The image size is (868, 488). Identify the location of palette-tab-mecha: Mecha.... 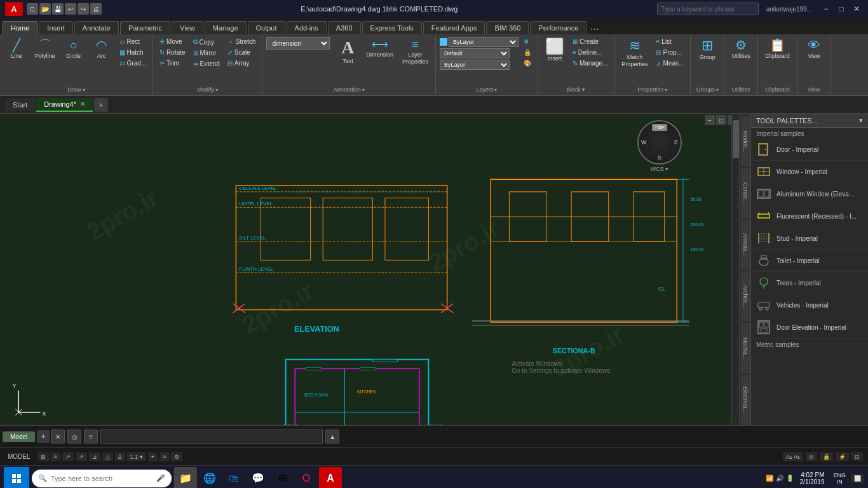
(745, 348).